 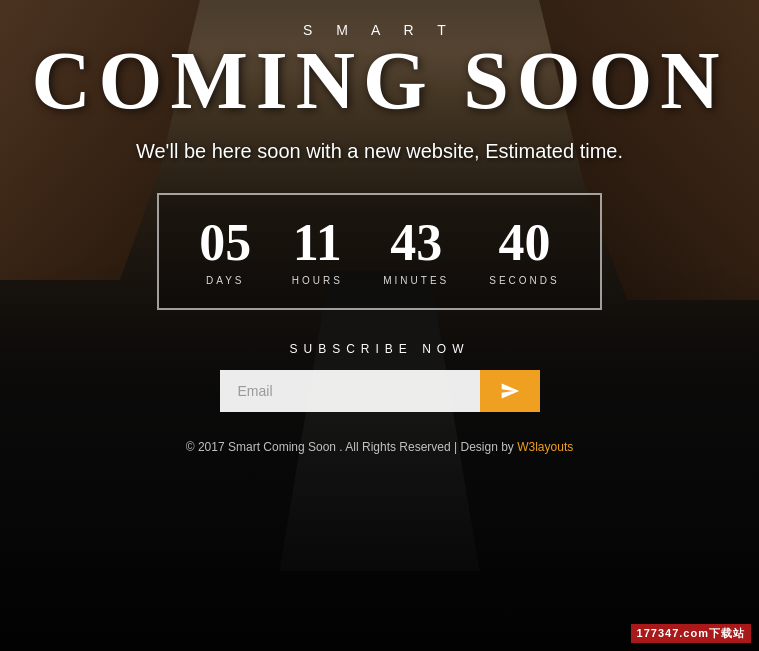 I want to click on watermark: 177347.com下载站, so click(x=691, y=634).